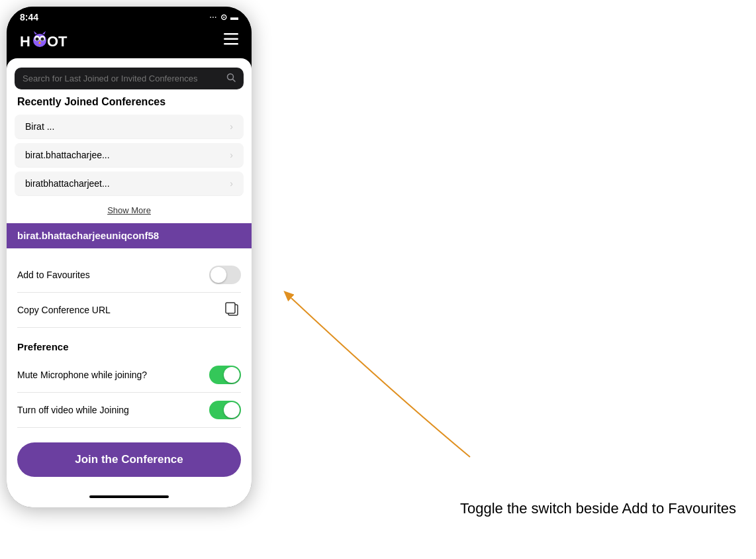 The height and width of the screenshot is (559, 756). Describe the element at coordinates (232, 127) in the screenshot. I see `arrow-right-icon-1: ›` at that location.